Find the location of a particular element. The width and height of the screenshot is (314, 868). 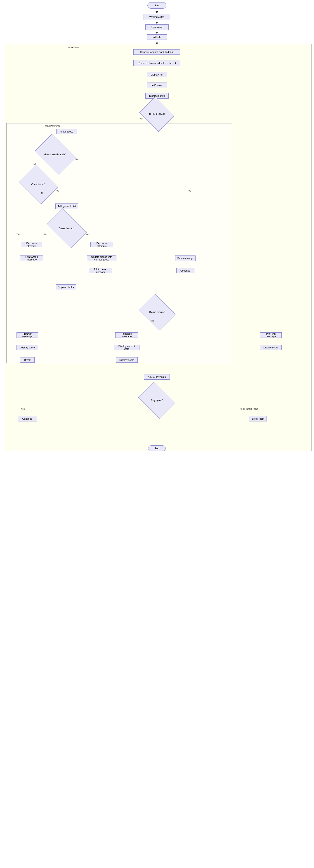

decrease-attempts-no-label: Decrease attempts is located at coordinates (32, 245).